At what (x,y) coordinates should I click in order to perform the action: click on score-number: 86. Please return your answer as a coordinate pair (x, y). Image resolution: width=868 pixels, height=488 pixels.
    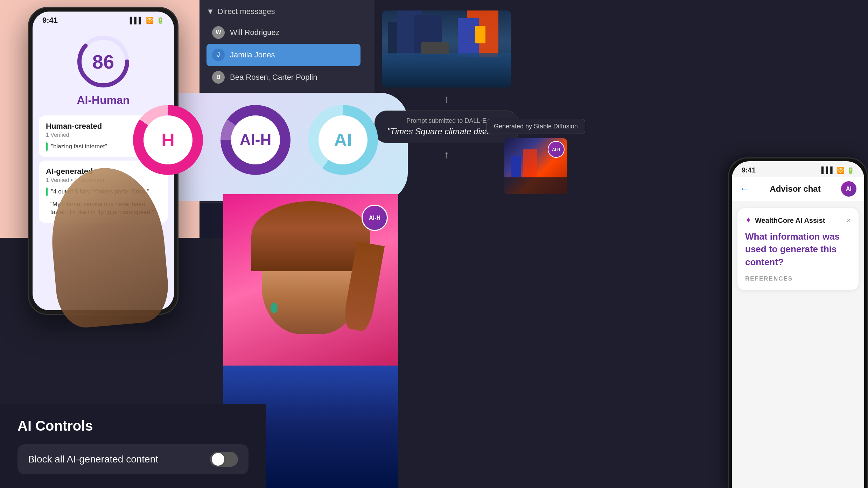
    Looking at the image, I should click on (103, 62).